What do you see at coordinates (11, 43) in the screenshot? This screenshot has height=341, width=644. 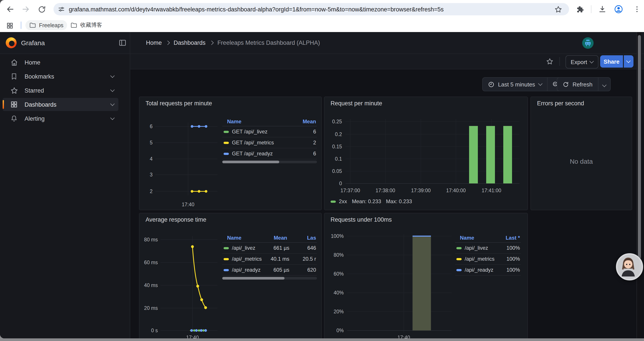 I see `grafana-logo` at bounding box center [11, 43].